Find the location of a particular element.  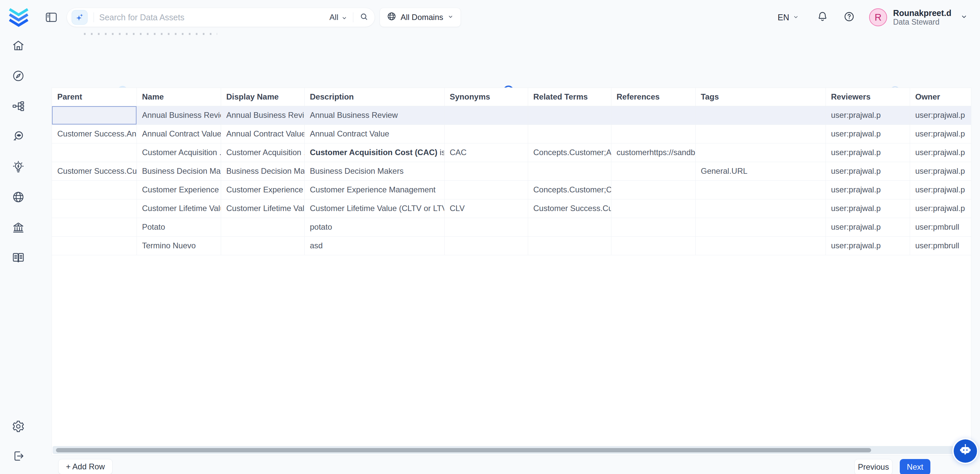

sidebar-item-explore is located at coordinates (18, 77).